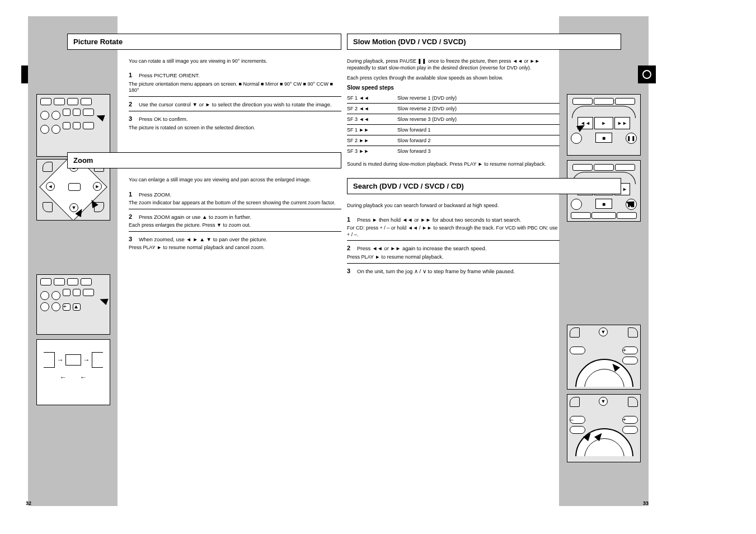  I want to click on step-item: 1Press PICTURE ORIENT. The picture orien…, so click(235, 82).